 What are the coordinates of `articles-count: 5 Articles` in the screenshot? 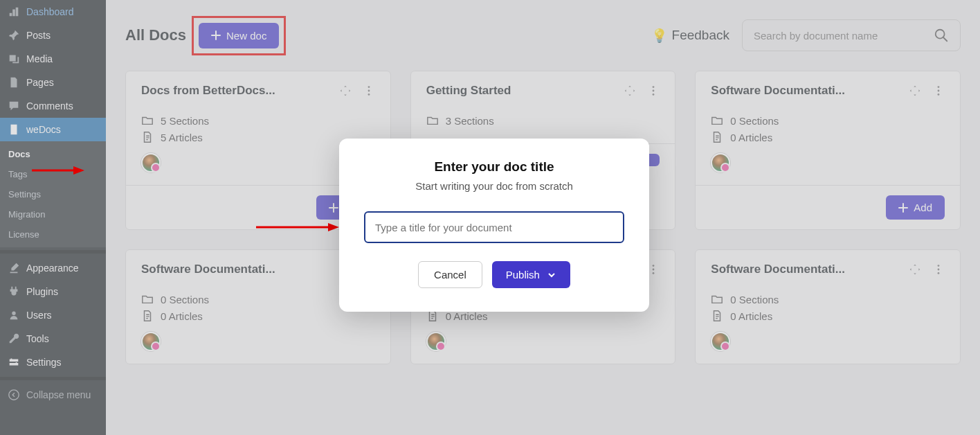 It's located at (181, 137).